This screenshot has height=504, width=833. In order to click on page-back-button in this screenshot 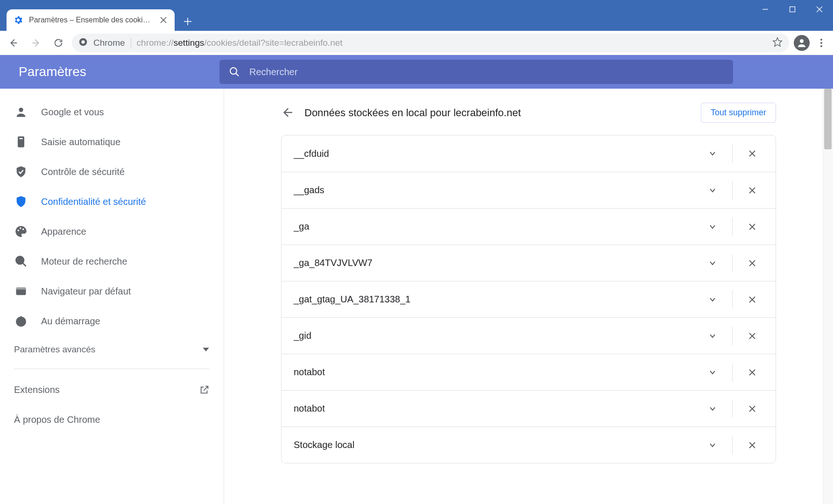, I will do `click(288, 113)`.